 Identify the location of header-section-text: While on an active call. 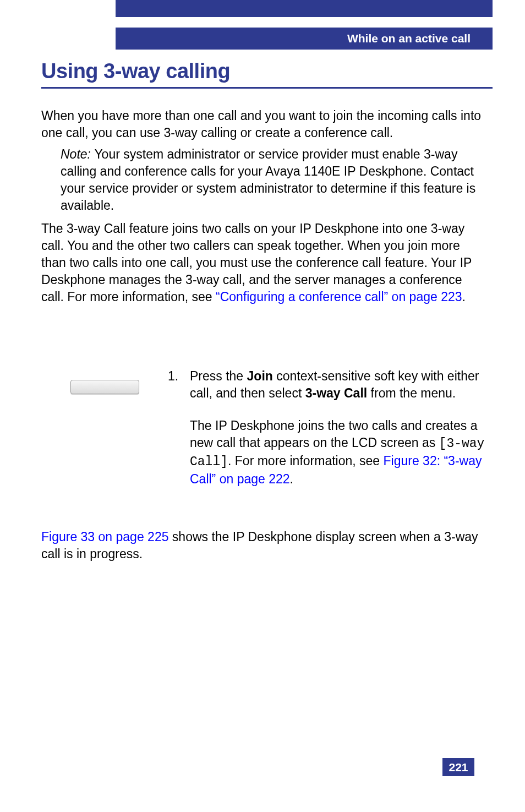
(409, 39).